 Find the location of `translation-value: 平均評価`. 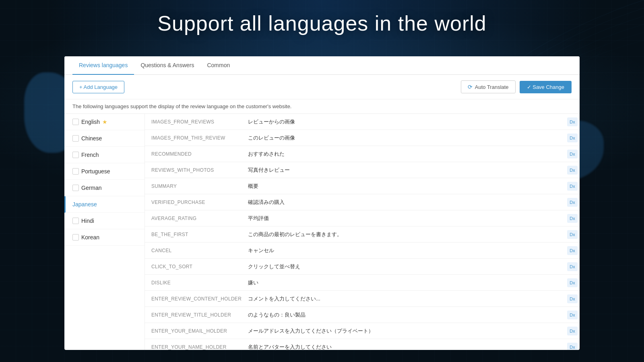

translation-value: 平均評価 is located at coordinates (403, 218).